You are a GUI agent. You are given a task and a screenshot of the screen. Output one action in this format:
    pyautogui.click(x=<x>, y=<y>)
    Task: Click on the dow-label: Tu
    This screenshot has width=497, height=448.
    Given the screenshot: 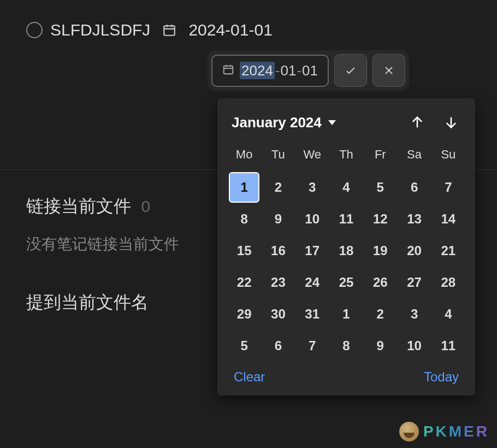 What is the action you would take?
    pyautogui.click(x=278, y=155)
    